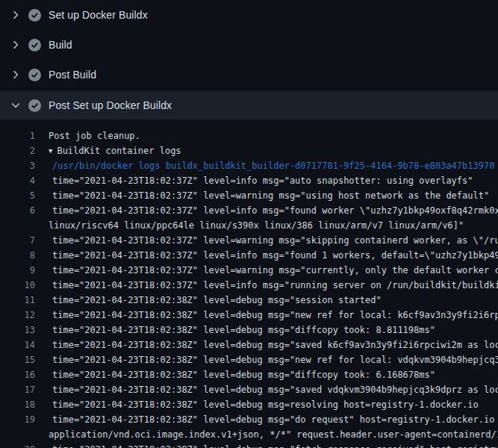 The width and height of the screenshot is (498, 448). Describe the element at coordinates (18, 300) in the screenshot. I see `line-number: 11` at that location.